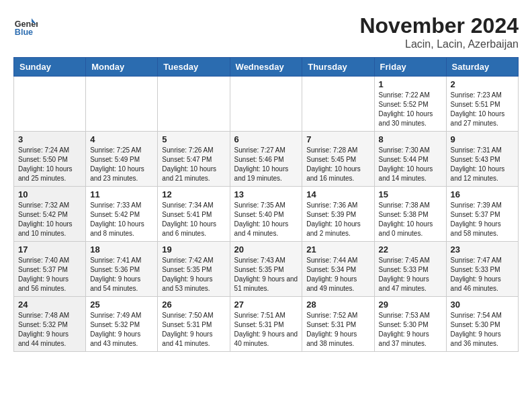 This screenshot has width=532, height=411. Describe the element at coordinates (50, 214) in the screenshot. I see `calendar-cell: 10Sunrise: 7:32 AM Sunset: 5:42 PM Dayli…` at that location.